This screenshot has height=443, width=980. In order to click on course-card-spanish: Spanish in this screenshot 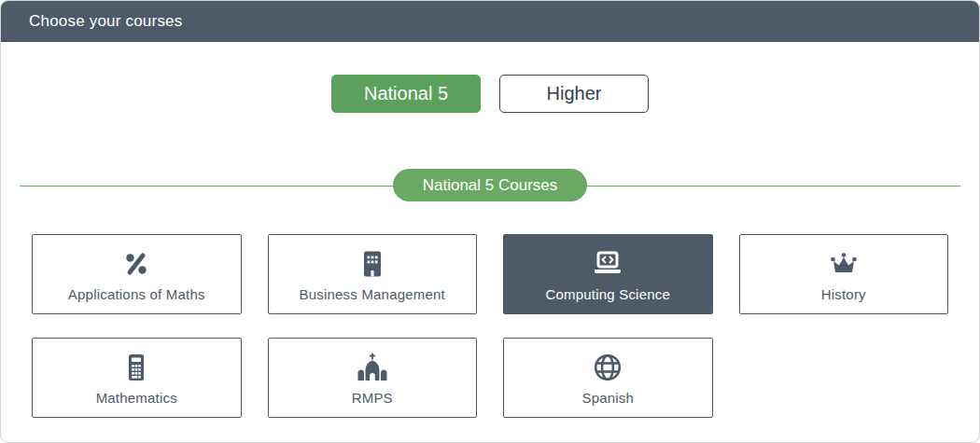, I will do `click(609, 378)`.